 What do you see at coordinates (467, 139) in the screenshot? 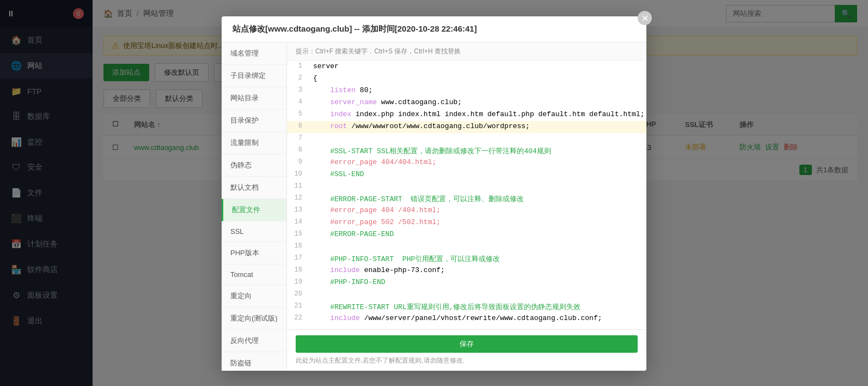
I see `code-line-7: 7` at bounding box center [467, 139].